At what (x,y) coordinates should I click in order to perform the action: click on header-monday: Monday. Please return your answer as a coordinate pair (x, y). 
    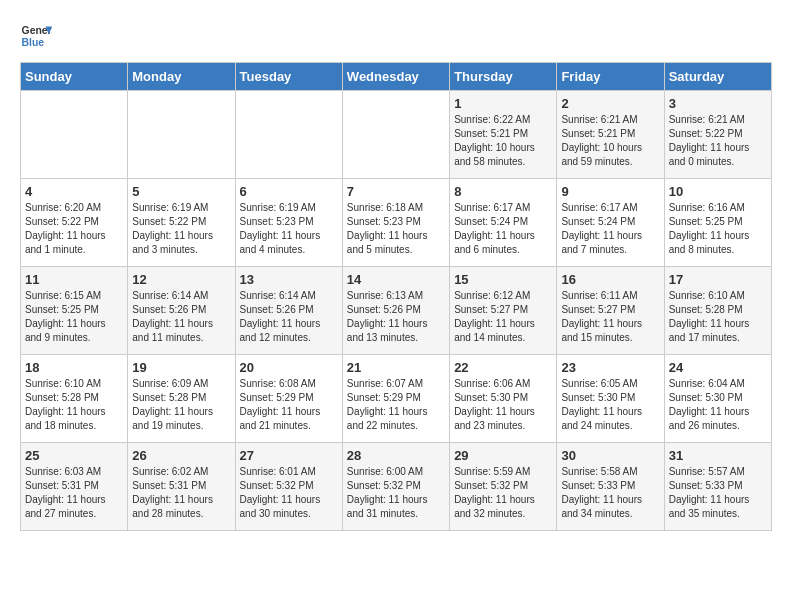
    Looking at the image, I should click on (182, 77).